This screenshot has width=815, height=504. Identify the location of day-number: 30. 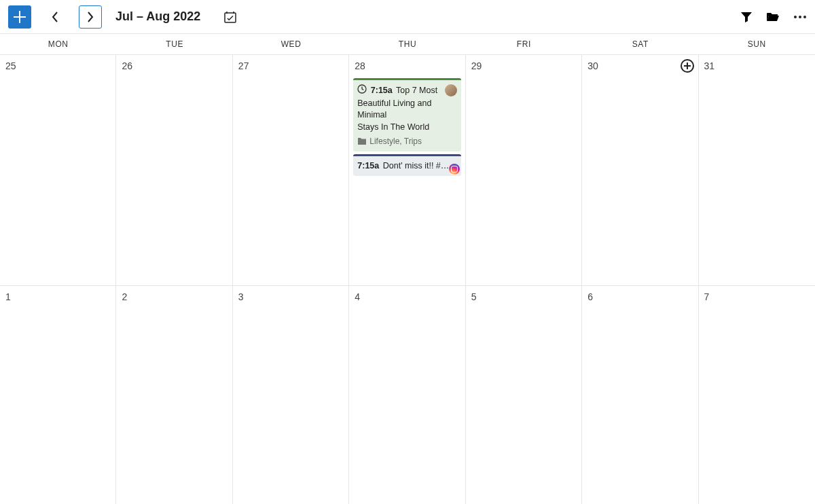
(640, 67).